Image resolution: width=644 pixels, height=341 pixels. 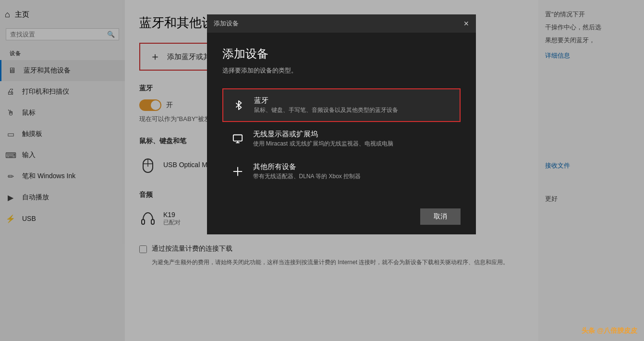 I want to click on other-option-title: 其他所有设备, so click(x=307, y=167).